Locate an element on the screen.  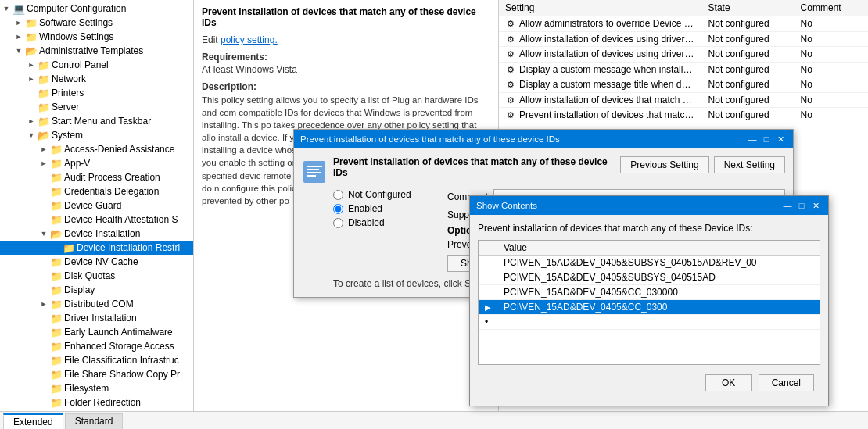
show-contents-min-btn: — is located at coordinates (787, 206).